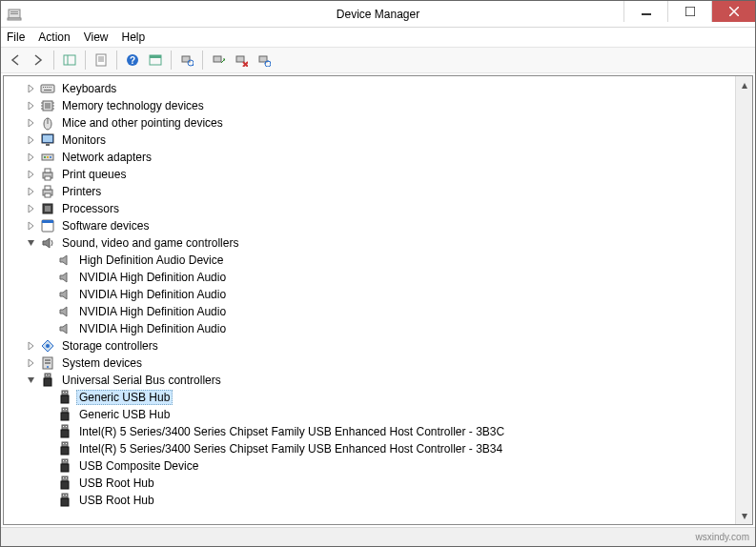  Describe the element at coordinates (689, 11) in the screenshot. I see `maximize-button` at that location.